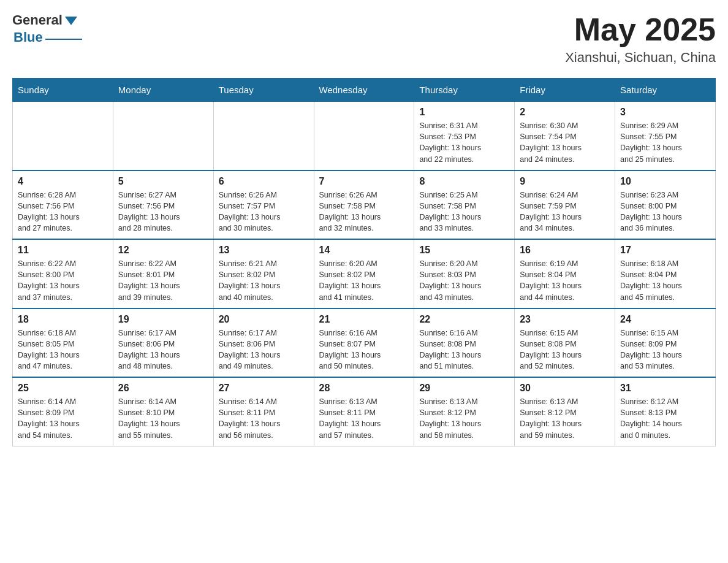  What do you see at coordinates (47, 29) in the screenshot?
I see `logo: General Blue` at bounding box center [47, 29].